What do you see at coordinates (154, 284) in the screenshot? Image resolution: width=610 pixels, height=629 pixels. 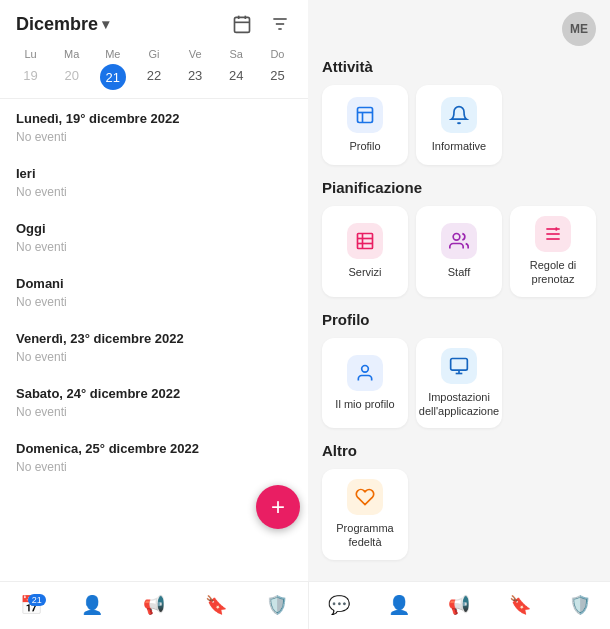 I see `event-day-title: Domani` at bounding box center [154, 284].